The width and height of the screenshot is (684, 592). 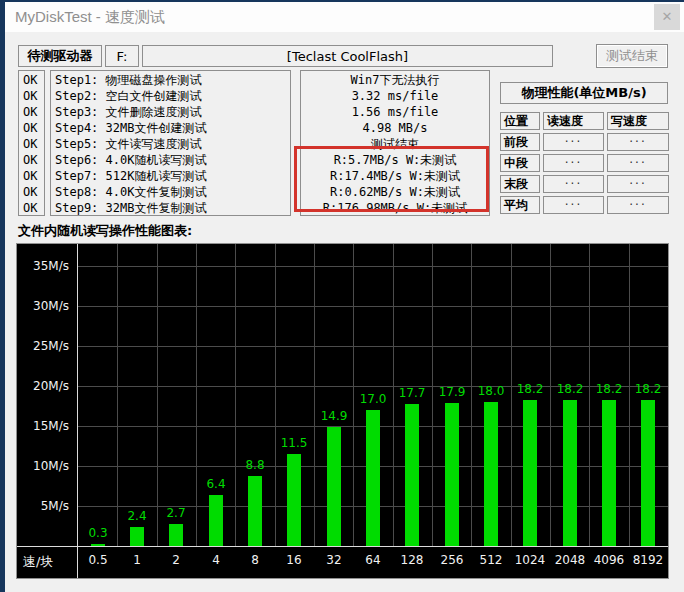 I want to click on finish-test-button: 测试结束, so click(x=632, y=56).